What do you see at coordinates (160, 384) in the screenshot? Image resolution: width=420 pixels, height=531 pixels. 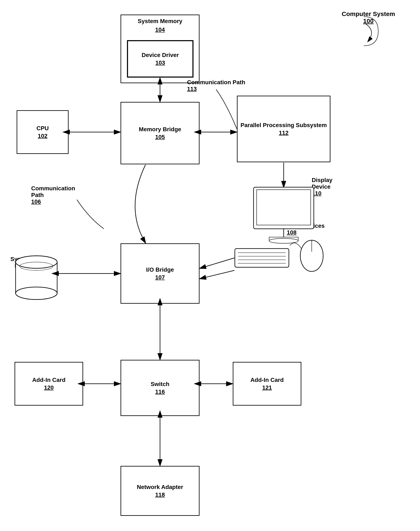 I see `switch-label: Switch` at bounding box center [160, 384].